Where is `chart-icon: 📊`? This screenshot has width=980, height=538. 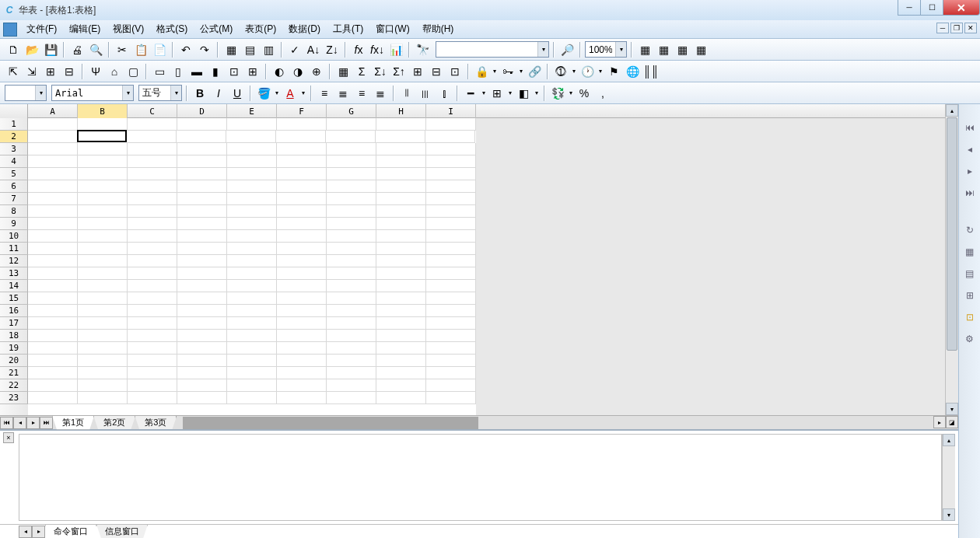 chart-icon: 📊 is located at coordinates (396, 50).